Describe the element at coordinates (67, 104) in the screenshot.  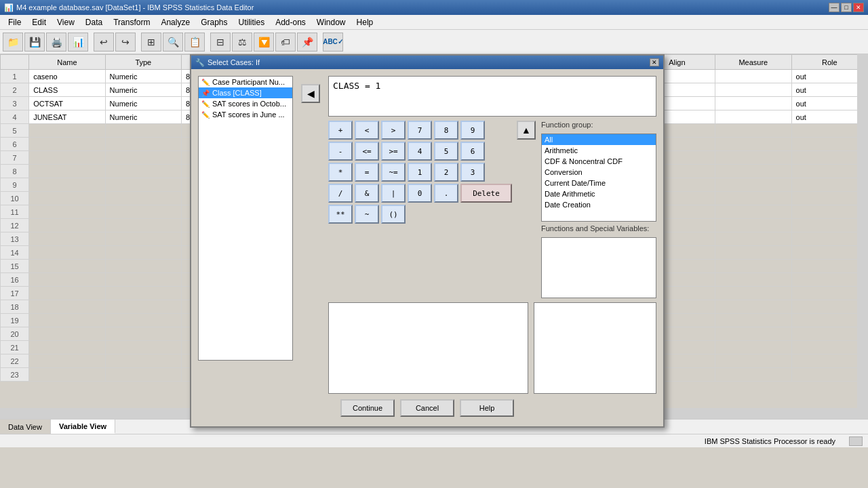
I see `cell-name: OCTSAT` at that location.